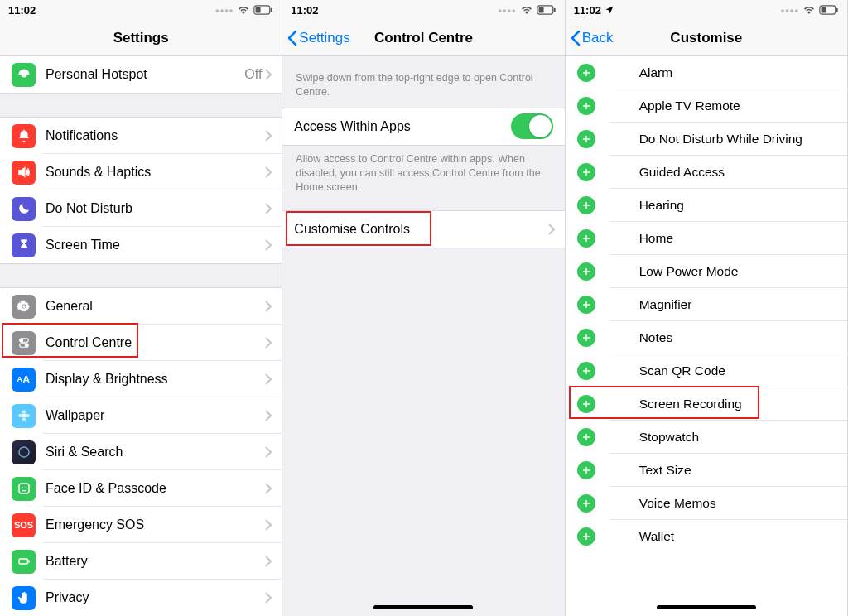 Image resolution: width=848 pixels, height=616 pixels. Describe the element at coordinates (532, 126) in the screenshot. I see `toggle-access-within-apps` at that location.